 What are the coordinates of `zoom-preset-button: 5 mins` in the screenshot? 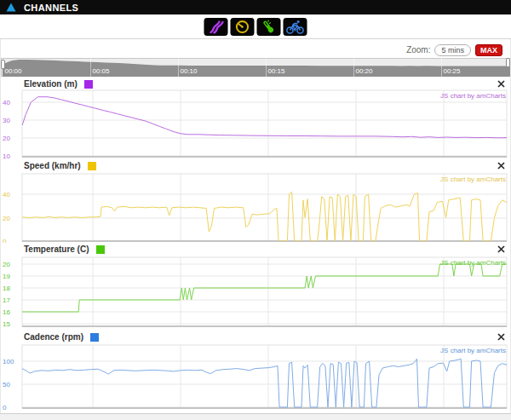 It's located at (453, 50).